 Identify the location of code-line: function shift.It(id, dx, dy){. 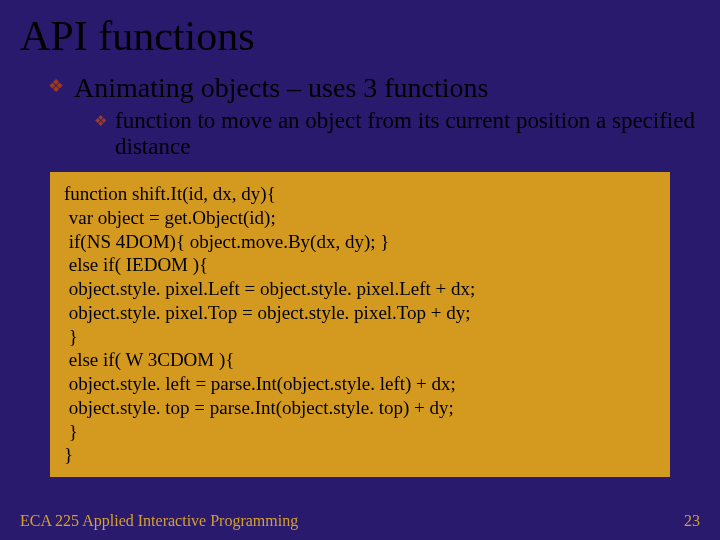
(360, 194).